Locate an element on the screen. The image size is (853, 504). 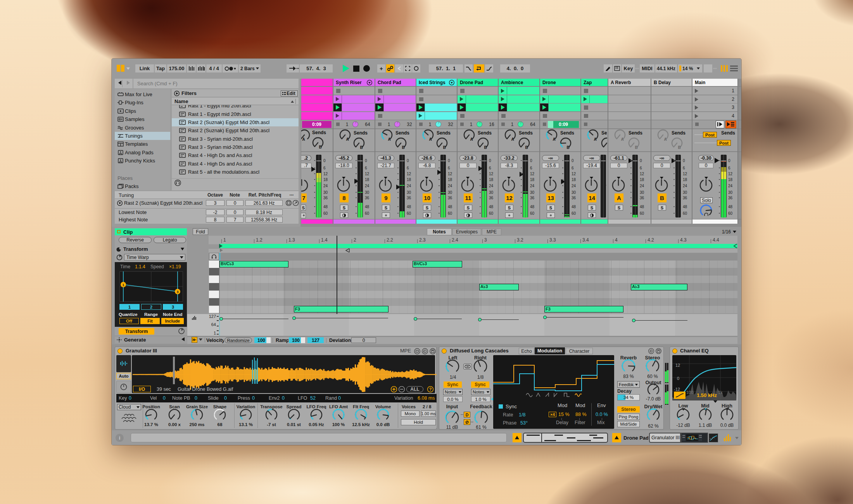
svg-text: 1 is located at coordinates (123, 285).